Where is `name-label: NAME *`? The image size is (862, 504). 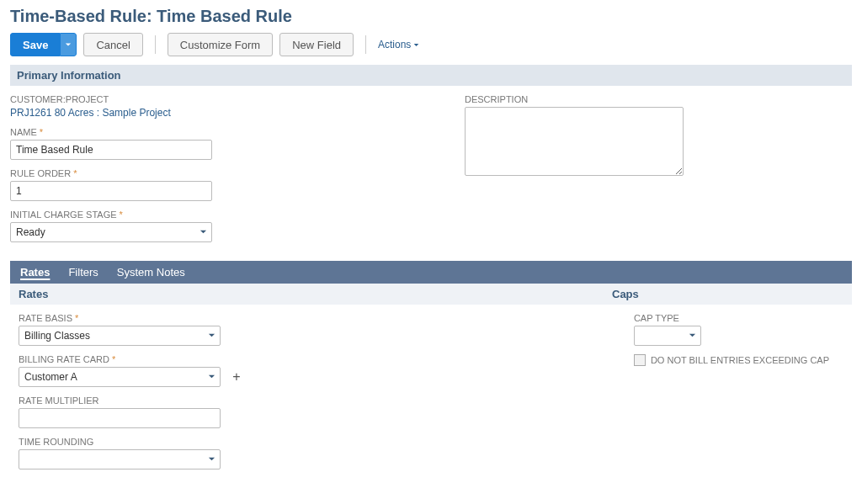
name-label: NAME * is located at coordinates (221, 132).